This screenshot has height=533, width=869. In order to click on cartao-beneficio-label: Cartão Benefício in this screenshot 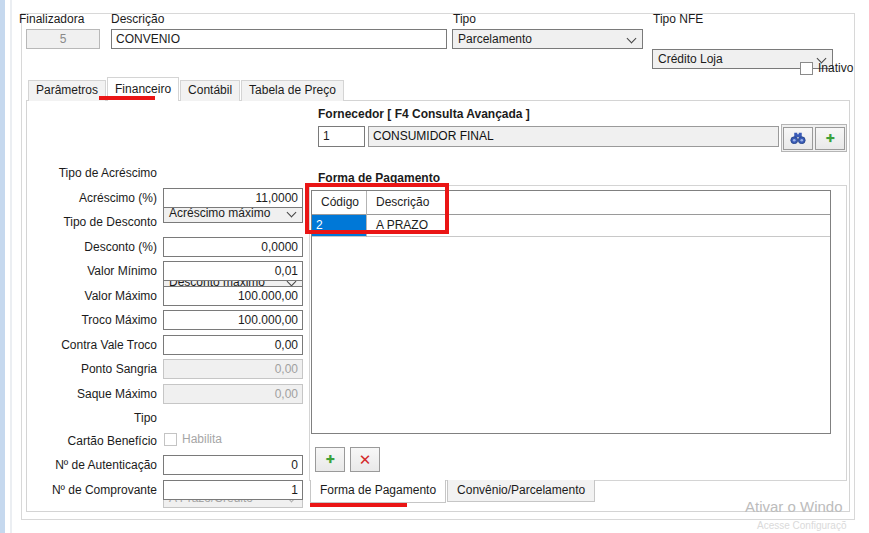, I will do `click(94, 441)`.